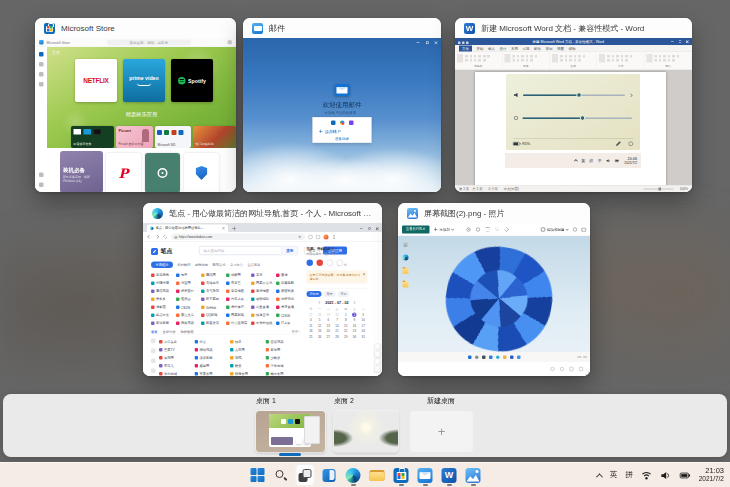 This screenshot has width=730, height=487. Describe the element at coordinates (560, 48) in the screenshot. I see `ribbon-tab-9: 视图` at that location.